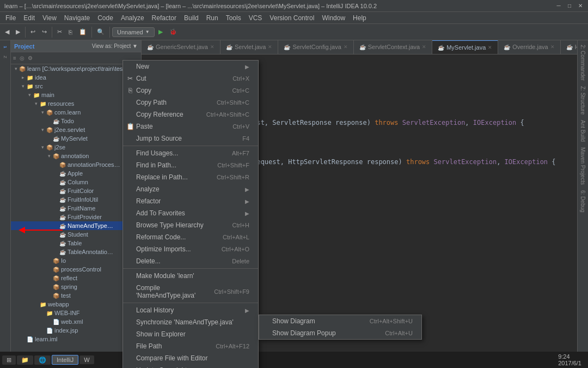 The height and width of the screenshot is (368, 588). Describe the element at coordinates (583, 100) in the screenshot. I see `right-sidebar-tab: Z: Structure` at that location.